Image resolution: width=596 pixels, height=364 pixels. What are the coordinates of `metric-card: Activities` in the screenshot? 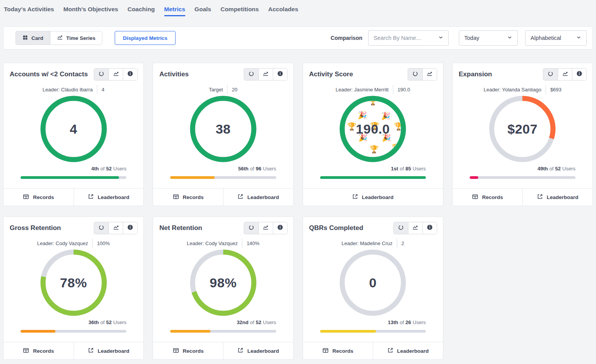 It's located at (223, 134).